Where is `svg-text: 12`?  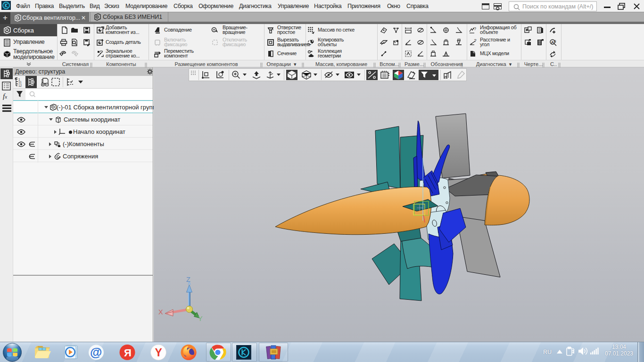
svg-text: 12 is located at coordinates (20, 86).